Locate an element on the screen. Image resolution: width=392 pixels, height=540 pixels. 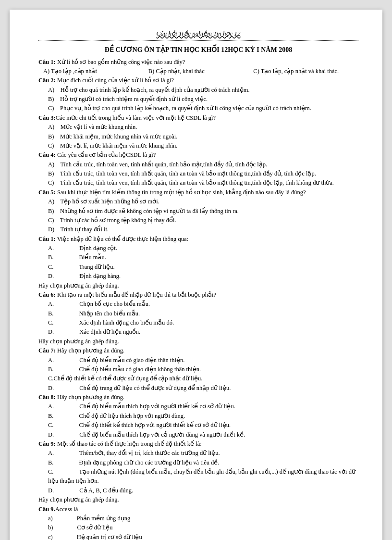
q4: Câu 4: Các yêu cầu cơ bản của hệCSDL là … is located at coordinates (198, 155).